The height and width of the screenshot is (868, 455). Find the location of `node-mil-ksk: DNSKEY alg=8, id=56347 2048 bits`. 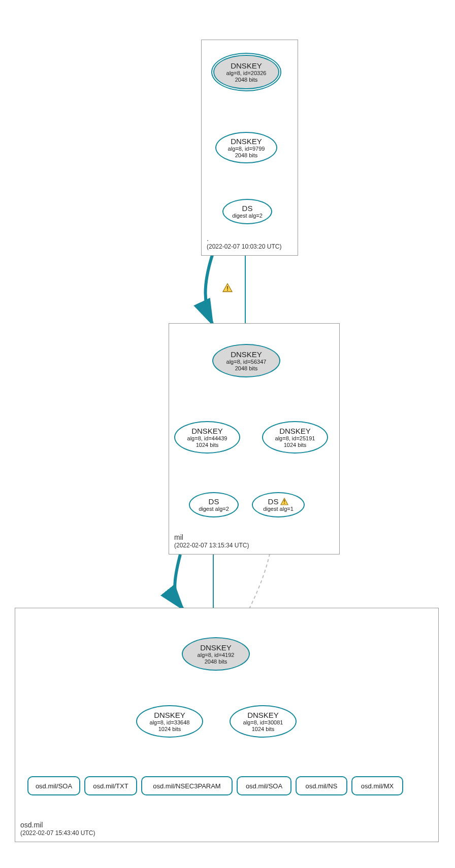

node-mil-ksk: DNSKEY alg=8, id=56347 2048 bits is located at coordinates (246, 361).